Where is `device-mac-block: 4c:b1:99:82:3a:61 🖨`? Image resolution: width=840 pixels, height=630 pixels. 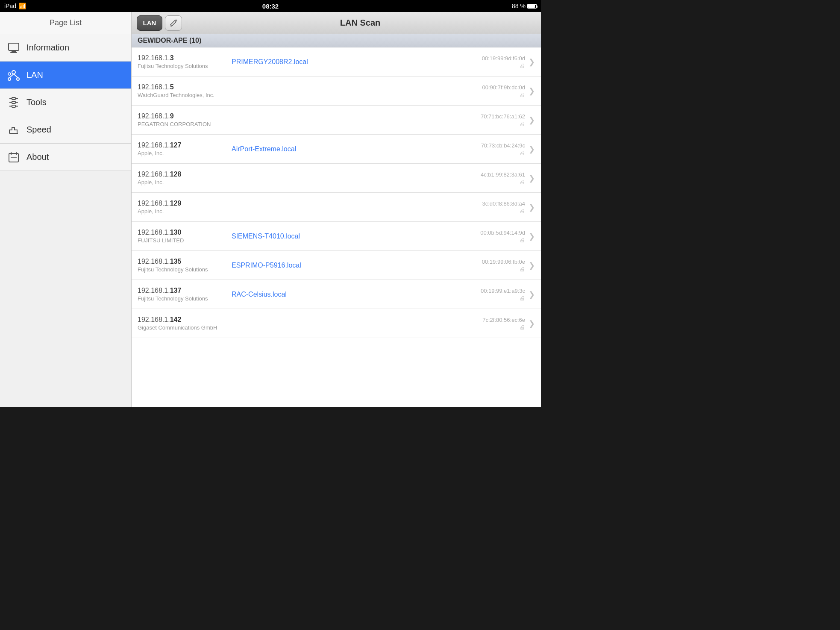 device-mac-block: 4c:b1:99:82:3a:61 🖨 is located at coordinates (487, 178).